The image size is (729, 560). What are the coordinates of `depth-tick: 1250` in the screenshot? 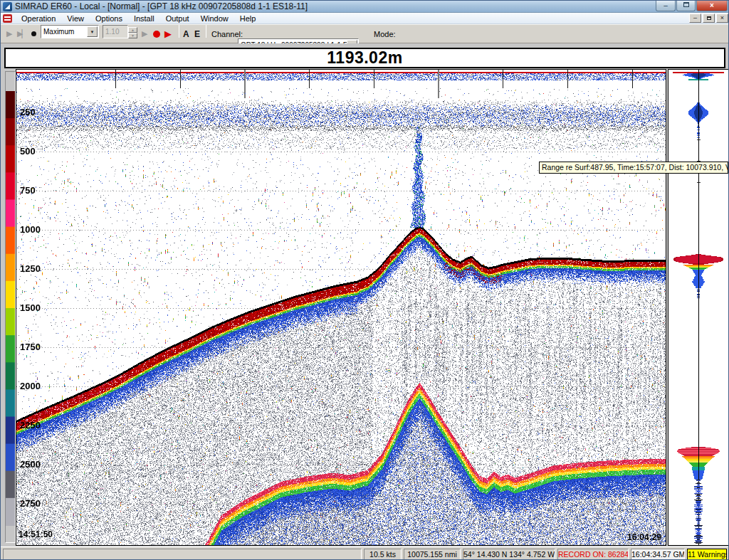 It's located at (30, 269).